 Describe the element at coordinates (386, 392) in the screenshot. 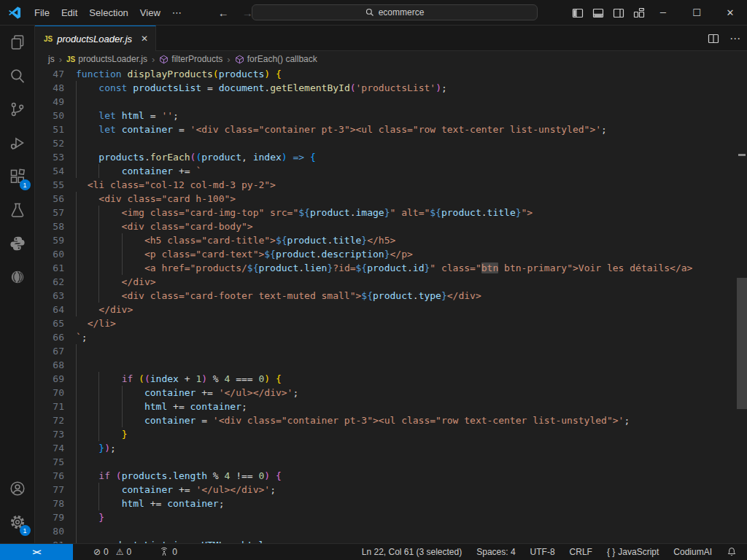

I see `code-line: 70 container += '</ul></div>';` at that location.